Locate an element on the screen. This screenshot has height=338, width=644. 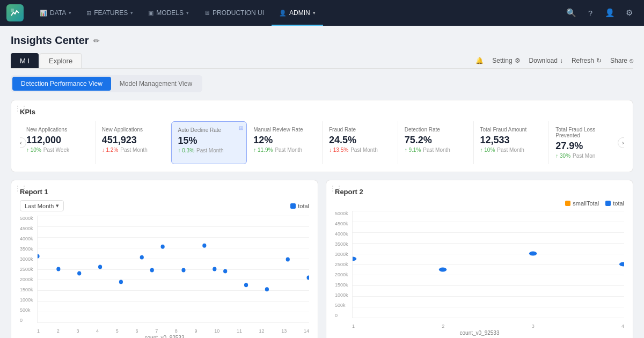
report2-plot is located at coordinates (488, 264).